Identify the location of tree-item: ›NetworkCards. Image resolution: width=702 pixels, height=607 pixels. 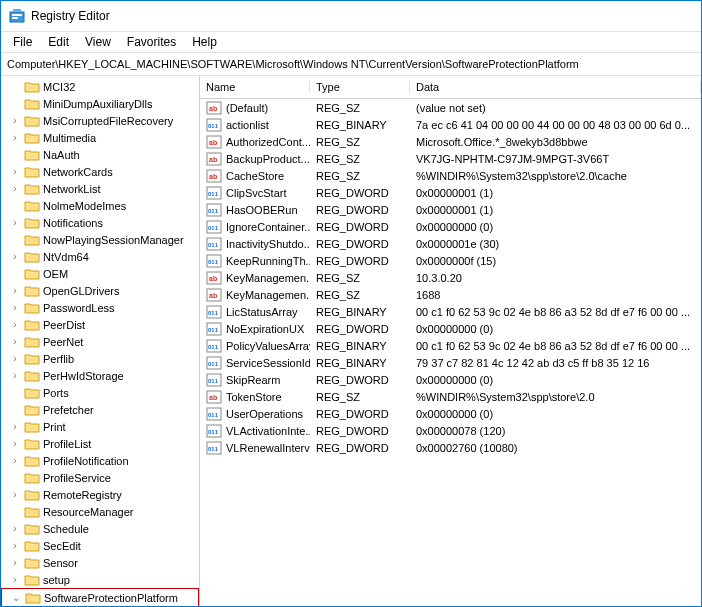
(100, 172).